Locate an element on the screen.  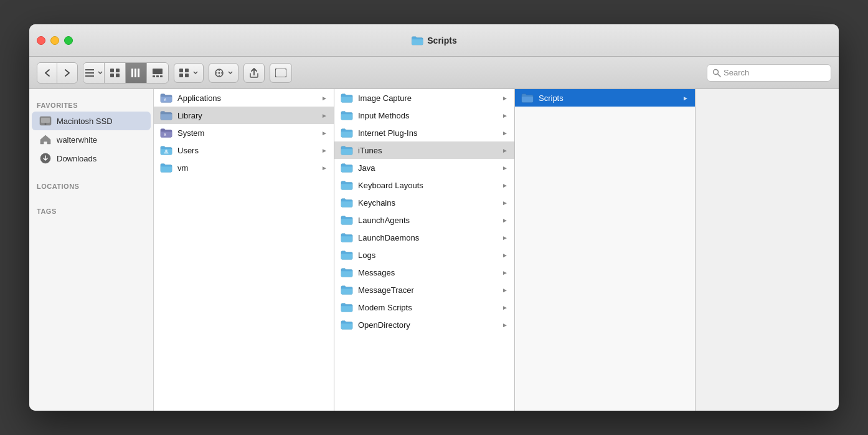
col2-input-methods: Input Methods ► is located at coordinates (425, 115).